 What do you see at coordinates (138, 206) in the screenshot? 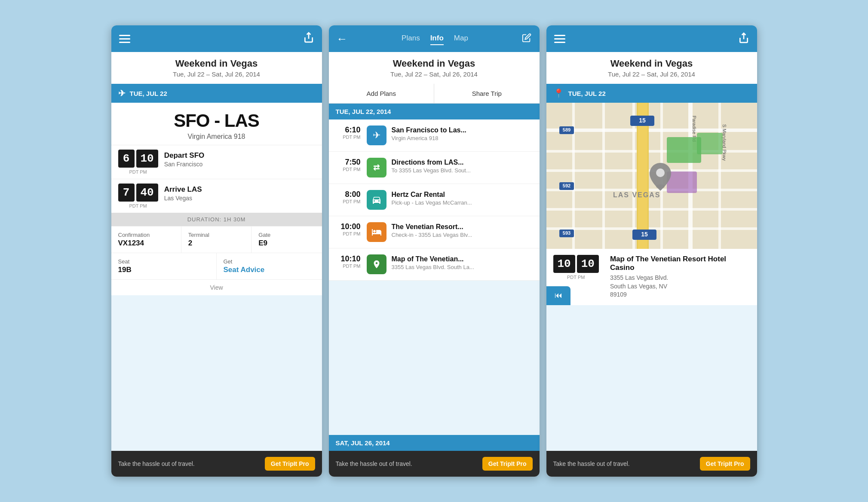
I see `arrive-pdt: PDT PM` at bounding box center [138, 206].